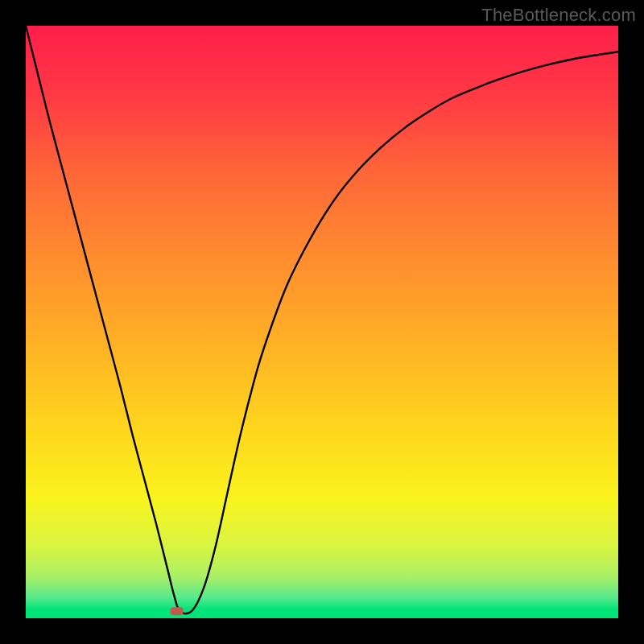 The image size is (644, 644). I want to click on watermark-text: TheBottleneck.com, so click(559, 15).